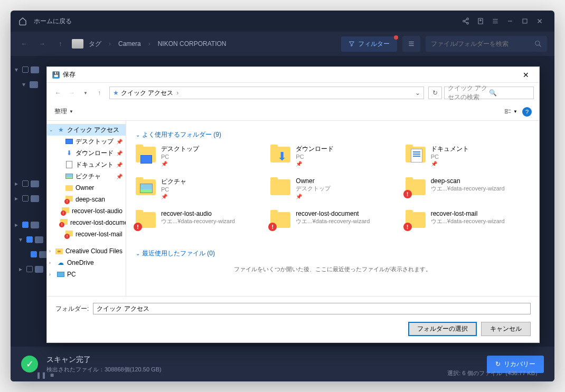  What do you see at coordinates (87, 211) in the screenshot?
I see `sidebar-item: recover-lost-audio` at bounding box center [87, 211].